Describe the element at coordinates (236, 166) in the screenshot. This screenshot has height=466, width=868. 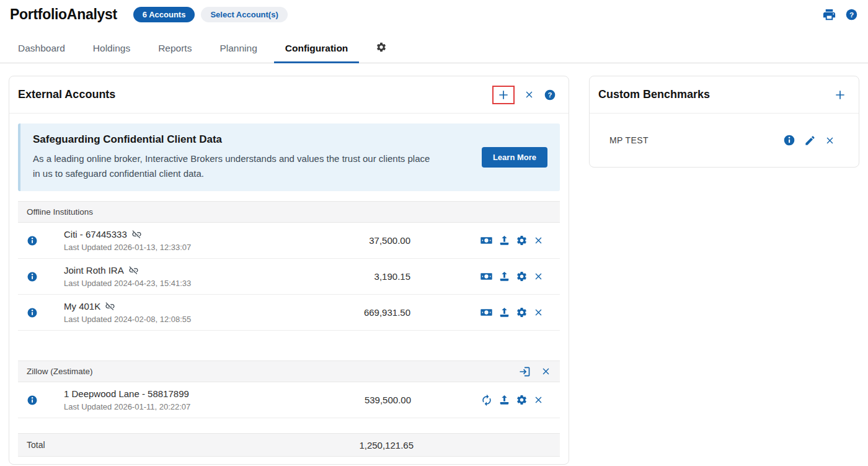
I see `banner-body: As a leading online broker, Interactive …` at that location.